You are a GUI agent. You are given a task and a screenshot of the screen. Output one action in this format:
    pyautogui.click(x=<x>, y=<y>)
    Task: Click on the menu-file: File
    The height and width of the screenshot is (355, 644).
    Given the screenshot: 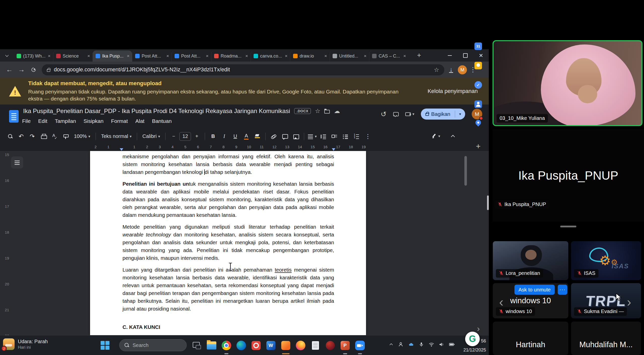 What is the action you would take?
    pyautogui.click(x=26, y=121)
    